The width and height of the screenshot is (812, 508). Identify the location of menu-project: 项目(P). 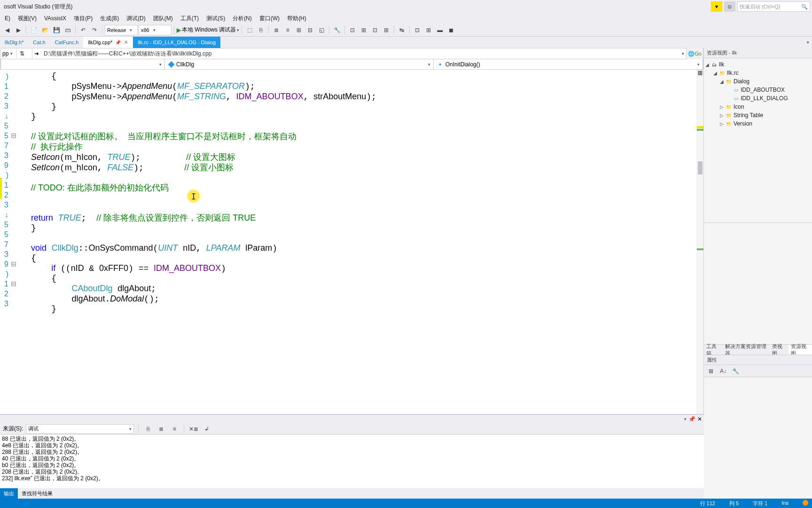
(83, 19).